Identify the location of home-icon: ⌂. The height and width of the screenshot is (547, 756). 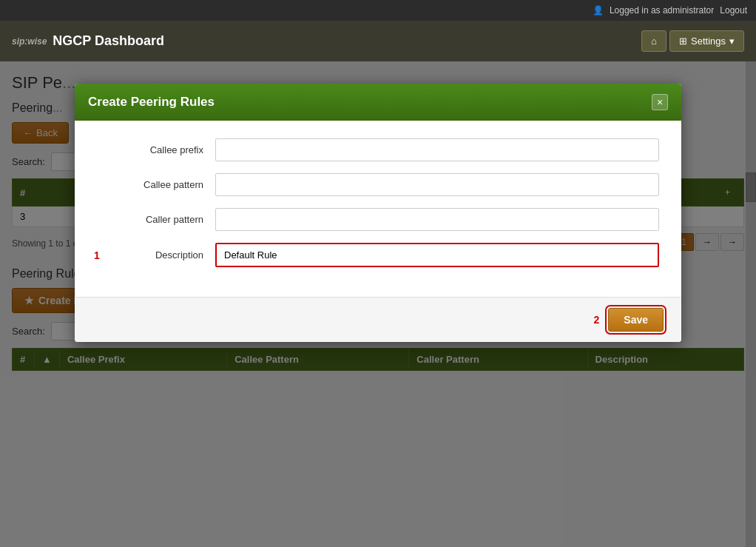
(654, 41).